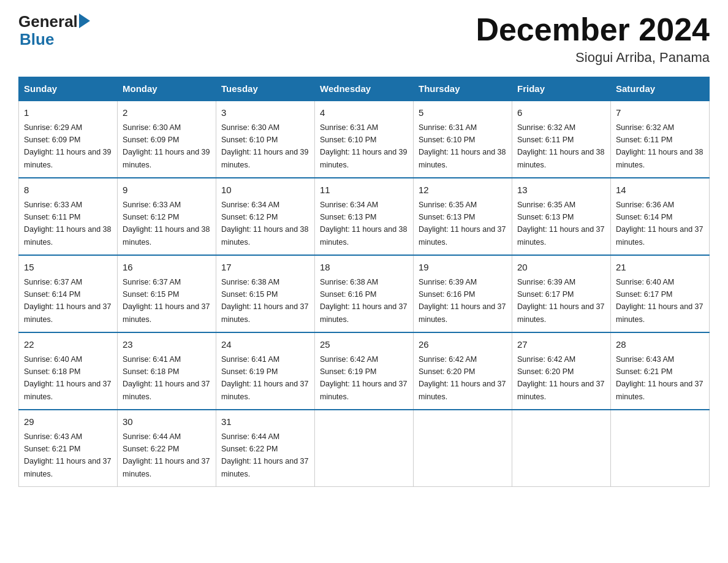  Describe the element at coordinates (364, 216) in the screenshot. I see `calendar-cell: 11 Sunrise: 6:34 AMSunset: 6:13 PMDaylig…` at that location.